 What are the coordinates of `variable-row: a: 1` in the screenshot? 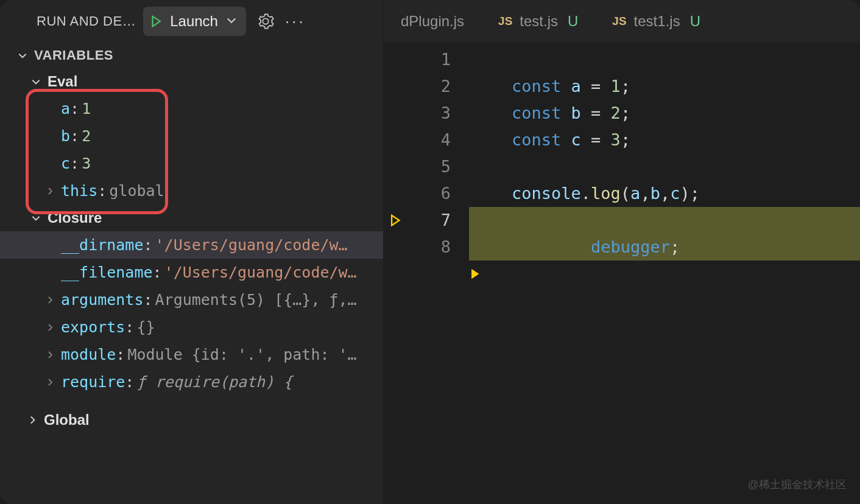 It's located at (191, 108).